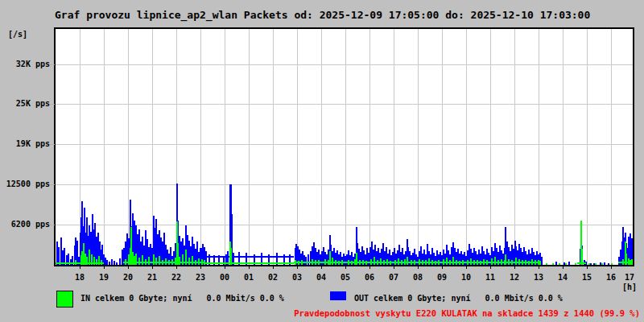  I want to click on grid-line-horizontal, so click(345, 64).